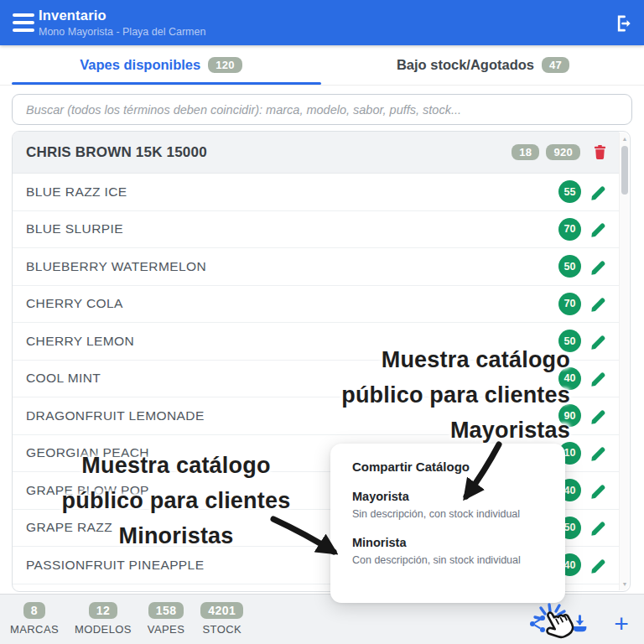 This screenshot has height=644, width=644. Describe the element at coordinates (625, 170) in the screenshot. I see `scrollbar-thumb` at that location.